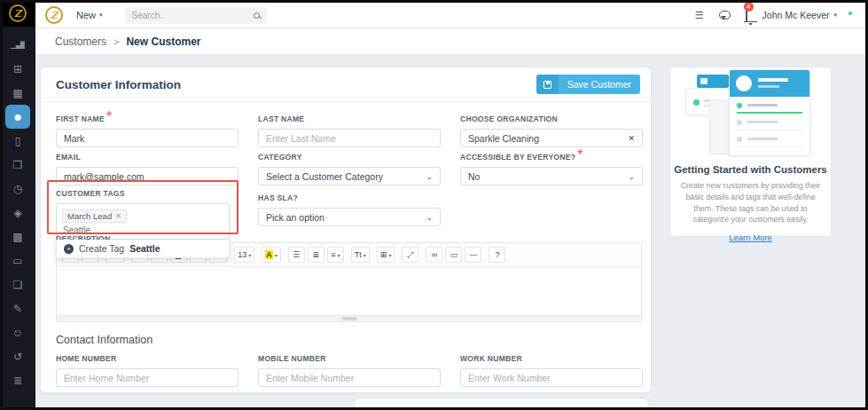 This screenshot has height=410, width=868. What do you see at coordinates (700, 16) in the screenshot?
I see `task-list-icon: ☰` at bounding box center [700, 16].